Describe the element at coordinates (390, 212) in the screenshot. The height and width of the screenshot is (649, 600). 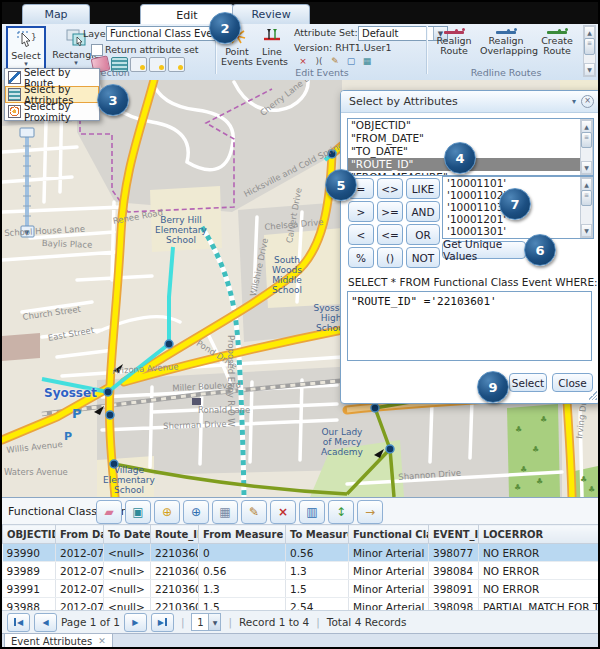
I see `operator-greaterequal-button: >=` at that location.